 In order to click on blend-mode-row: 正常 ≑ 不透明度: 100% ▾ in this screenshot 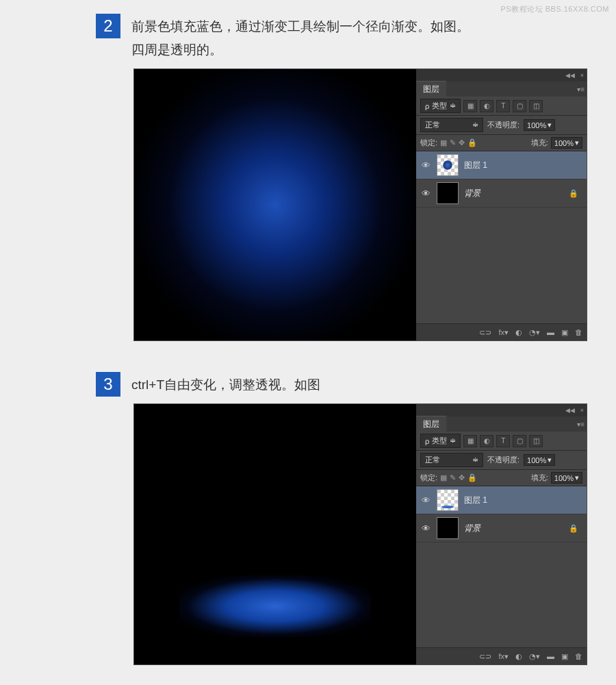, I will do `click(501, 125)`.